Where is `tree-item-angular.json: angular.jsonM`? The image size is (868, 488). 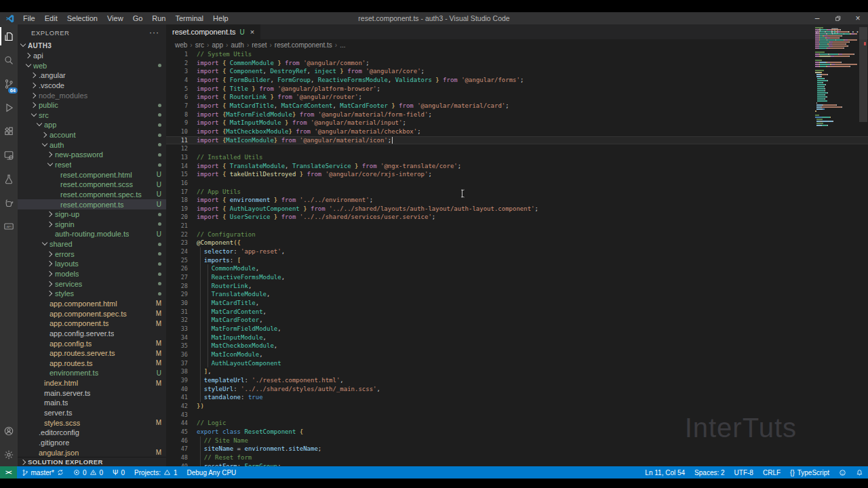 tree-item-angular.json: angular.jsonM is located at coordinates (92, 453).